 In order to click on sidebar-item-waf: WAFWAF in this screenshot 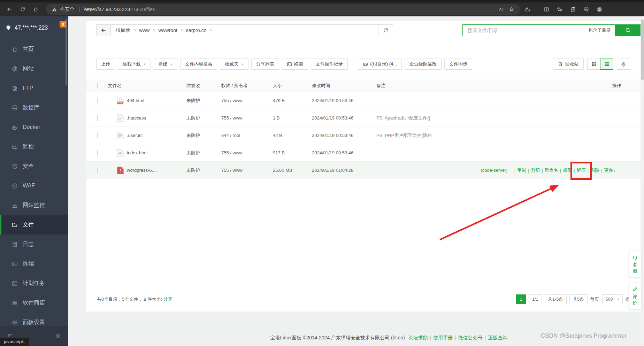, I will do `click(34, 186)`.